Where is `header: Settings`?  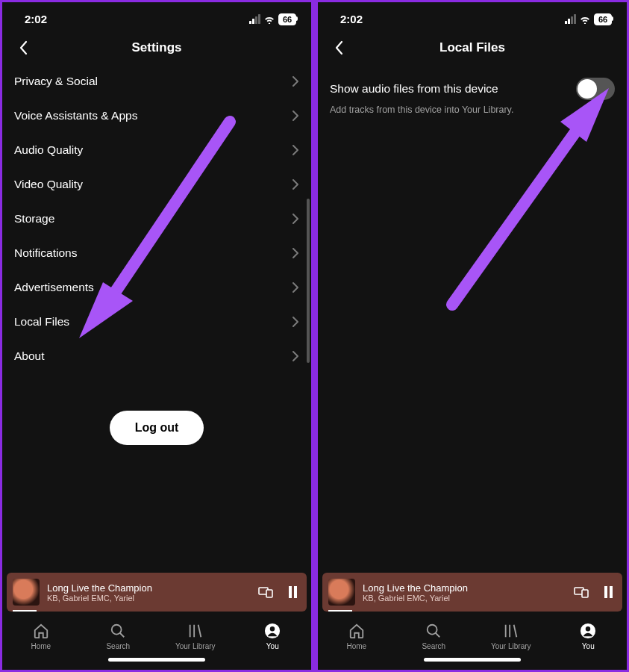 header: Settings is located at coordinates (157, 48).